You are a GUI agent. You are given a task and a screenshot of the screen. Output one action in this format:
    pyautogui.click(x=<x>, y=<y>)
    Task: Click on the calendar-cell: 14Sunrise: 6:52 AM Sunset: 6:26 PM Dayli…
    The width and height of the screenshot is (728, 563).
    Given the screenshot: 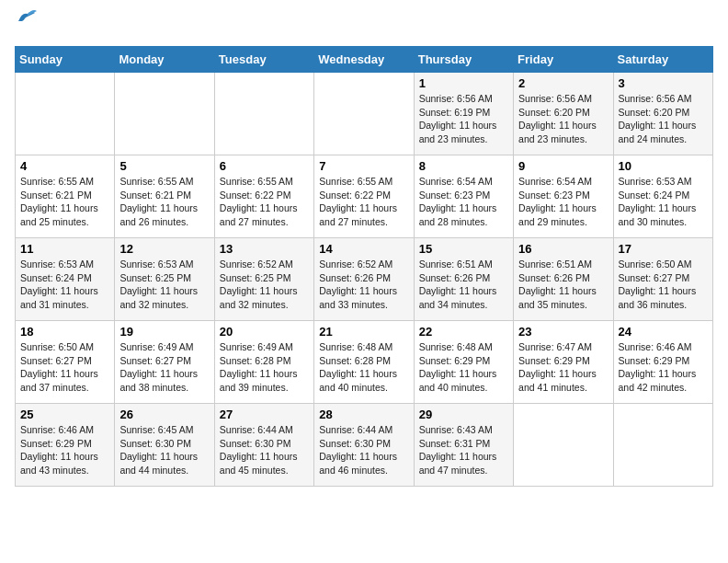 What is the action you would take?
    pyautogui.click(x=364, y=280)
    